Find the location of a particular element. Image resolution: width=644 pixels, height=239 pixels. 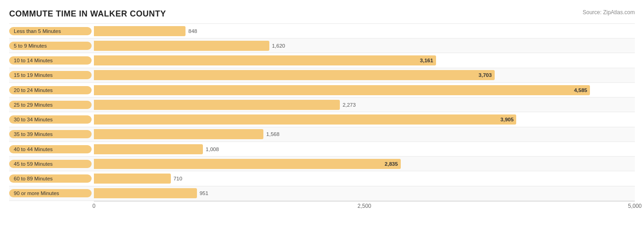

bar-fill: 4,585 is located at coordinates (342, 90).